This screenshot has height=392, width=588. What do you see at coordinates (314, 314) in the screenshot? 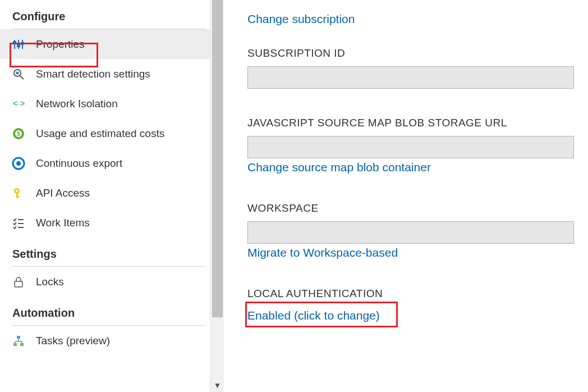
I see `local-auth-link: Enabled (click to change)` at bounding box center [314, 314].